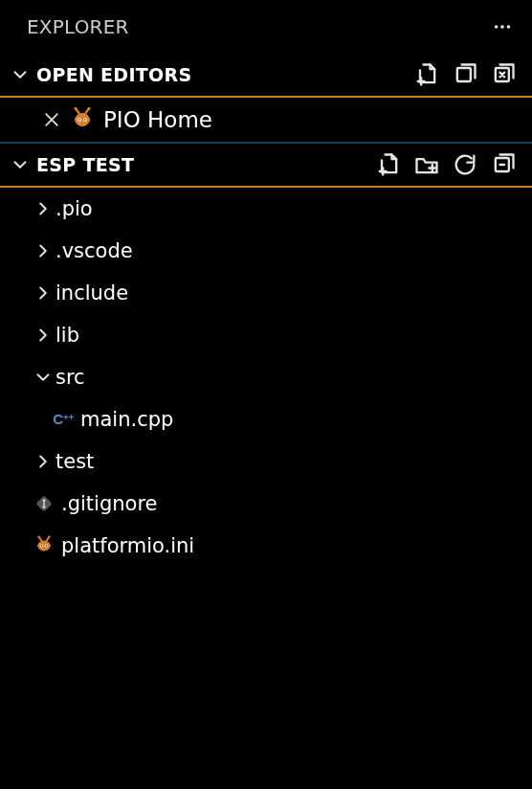  Describe the element at coordinates (266, 251) in the screenshot. I see `folder-row: .vscode` at that location.